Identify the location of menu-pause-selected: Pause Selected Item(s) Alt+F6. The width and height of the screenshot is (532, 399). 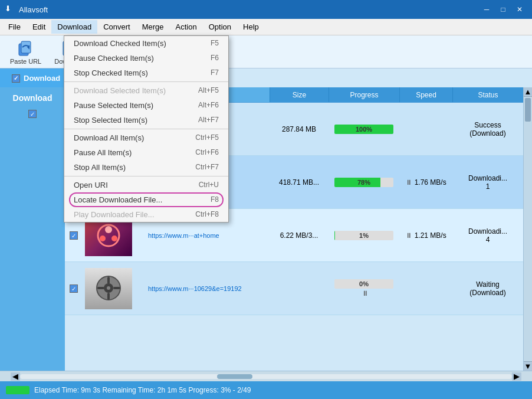
(146, 105).